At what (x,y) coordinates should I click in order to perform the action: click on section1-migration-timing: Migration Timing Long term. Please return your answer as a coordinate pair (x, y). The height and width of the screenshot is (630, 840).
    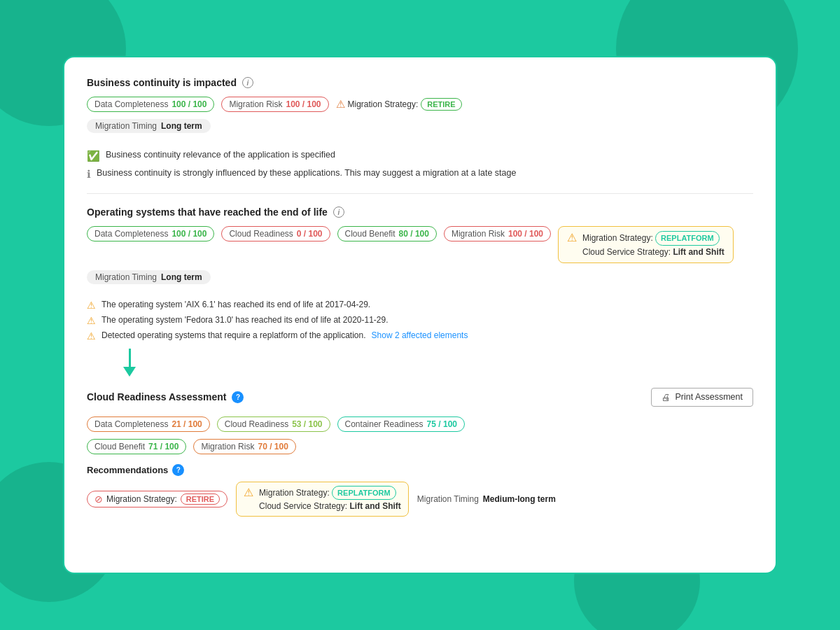
    Looking at the image, I should click on (420, 130).